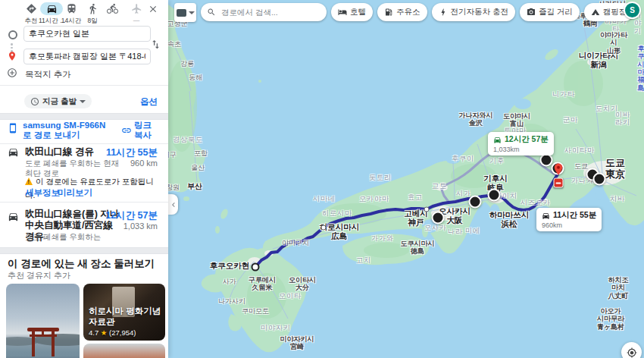 The height and width of the screenshot is (358, 644). What do you see at coordinates (632, 350) in the screenshot?
I see `my-location-button` at bounding box center [632, 350].